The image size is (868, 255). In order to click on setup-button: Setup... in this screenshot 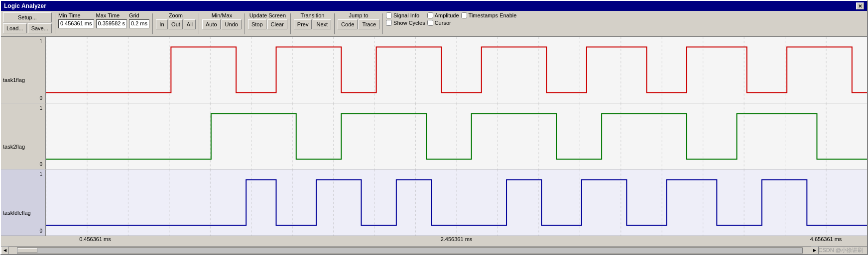, I will do `click(27, 17)`.